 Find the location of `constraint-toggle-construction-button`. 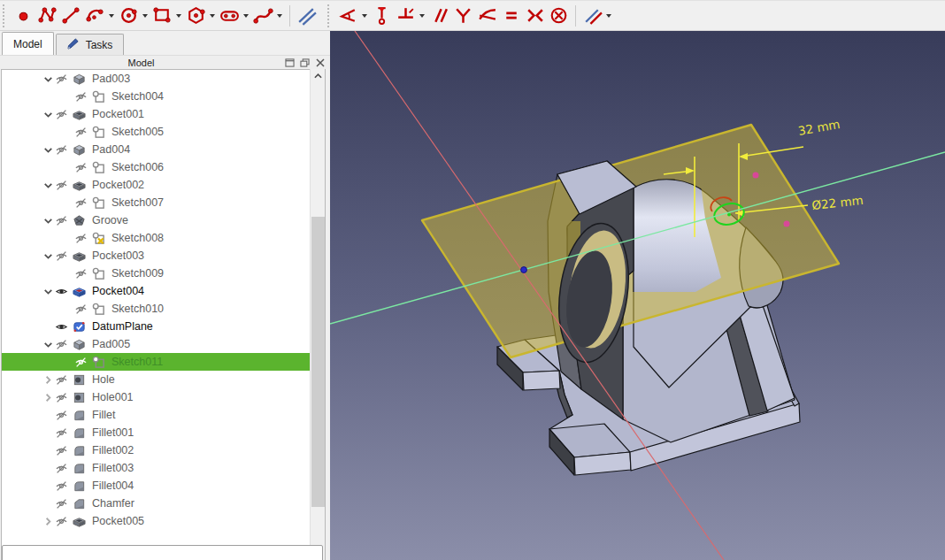

constraint-toggle-construction-button is located at coordinates (593, 16).